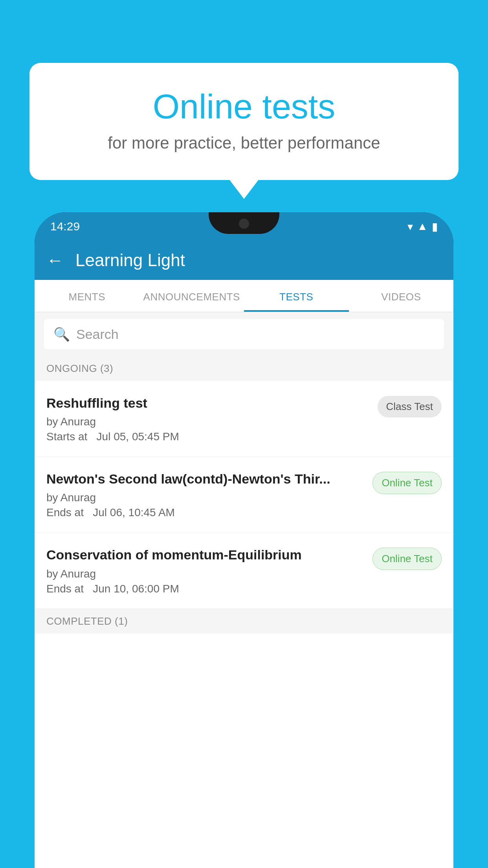 This screenshot has height=868, width=488. I want to click on test-time: Starts at Jul 05, 05:45 PM, so click(208, 437).